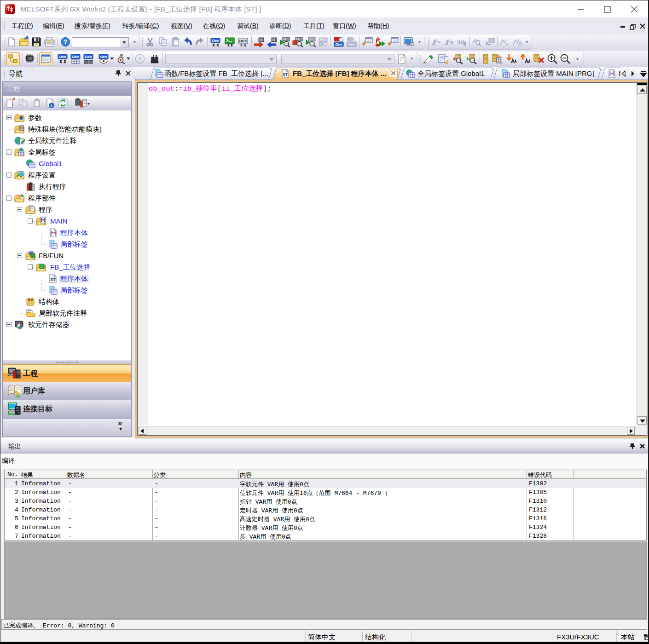 The height and width of the screenshot is (644, 649). I want to click on svg-text: A, so click(507, 44).